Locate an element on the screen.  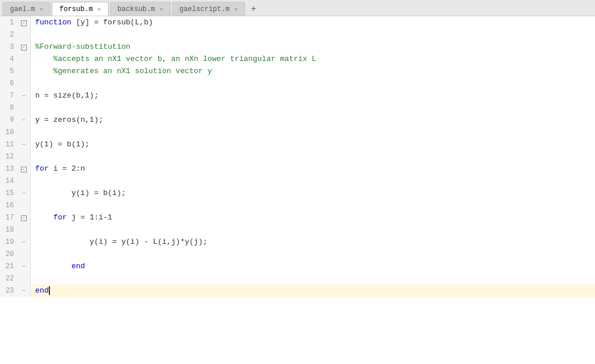
code-token: n = size(b,1); is located at coordinates (67, 95).